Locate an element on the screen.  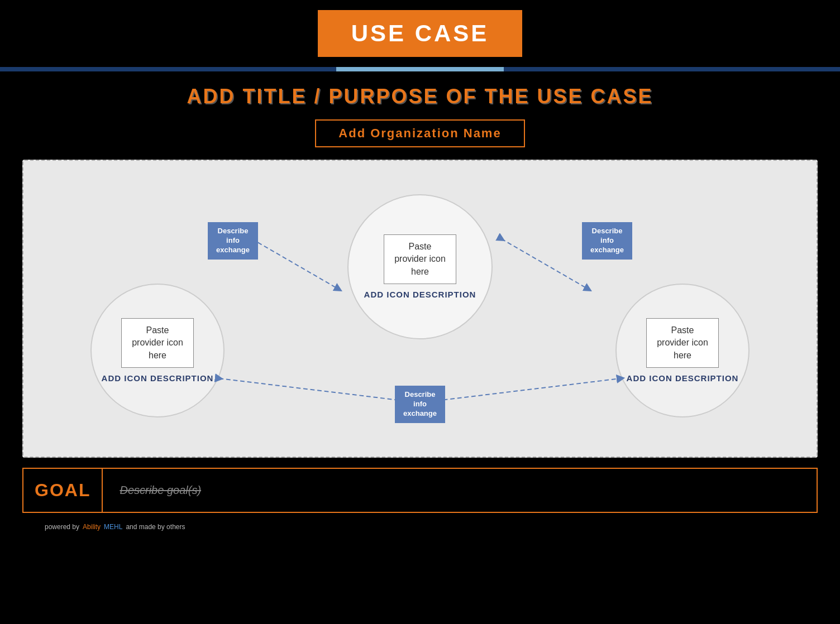
goal-label: GOAL is located at coordinates (63, 490).